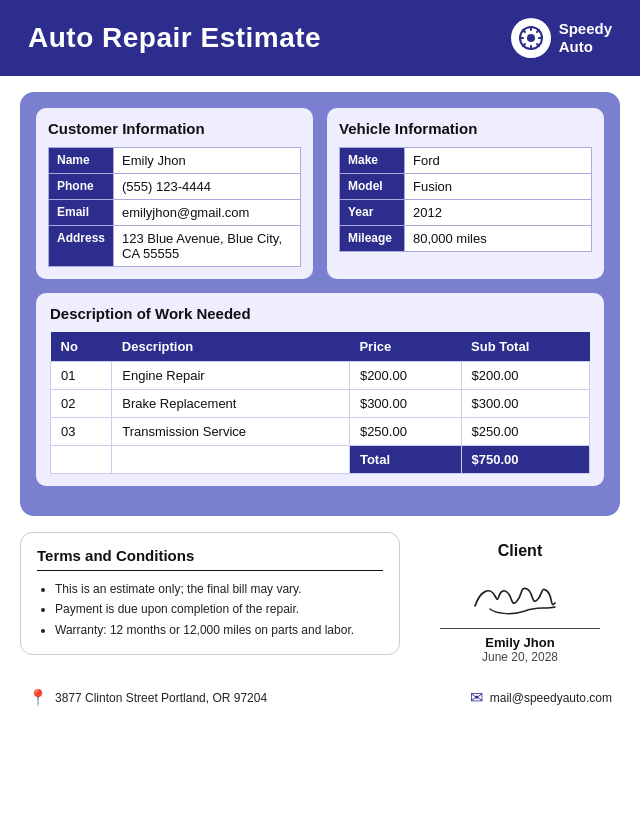 This screenshot has height=828, width=640. I want to click on vehicle-make-label: Make, so click(372, 161).